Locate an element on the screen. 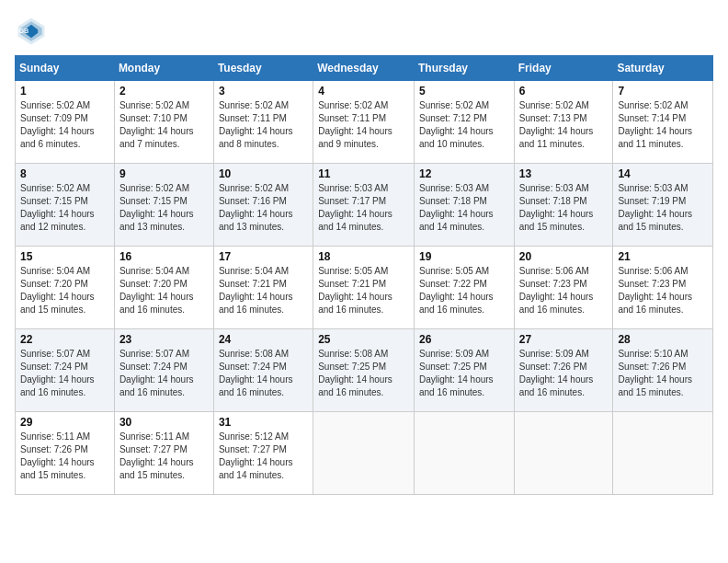  calendar-cell: 30 Sunrise: 5:11 AM Sunset: 7:27 PM Dayl… is located at coordinates (164, 454).